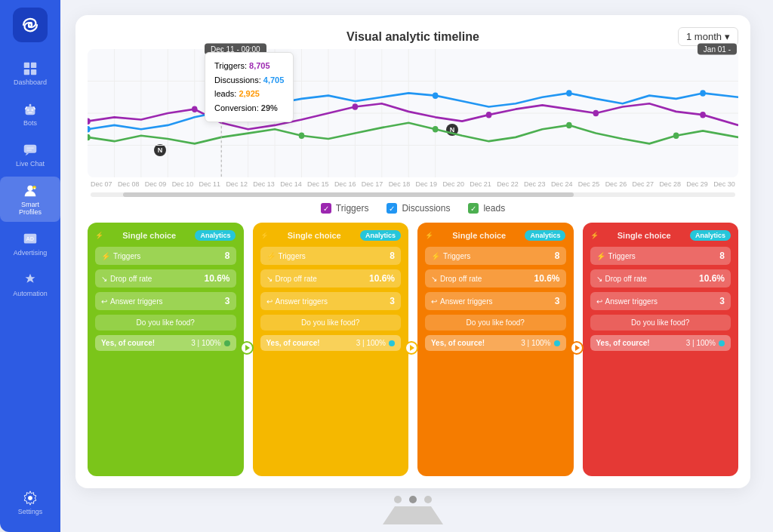  I want to click on tooltip-discussions: Discussions: 4,705, so click(249, 80).